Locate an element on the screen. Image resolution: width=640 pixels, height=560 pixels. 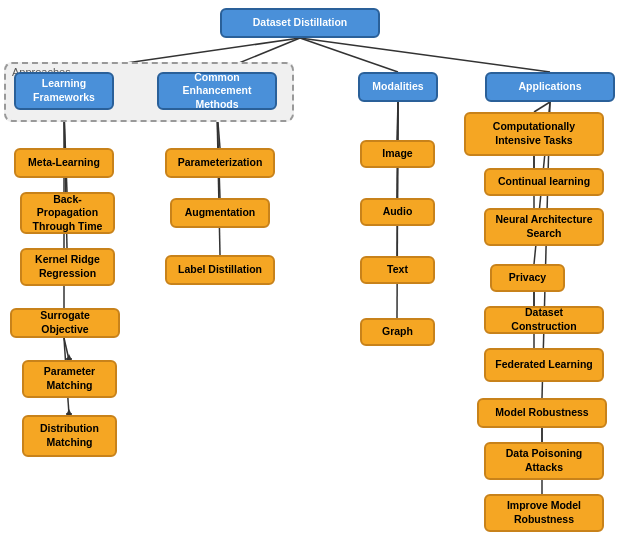
comp-intensive-node: Computationally Intensive Tasks is located at coordinates (534, 134).